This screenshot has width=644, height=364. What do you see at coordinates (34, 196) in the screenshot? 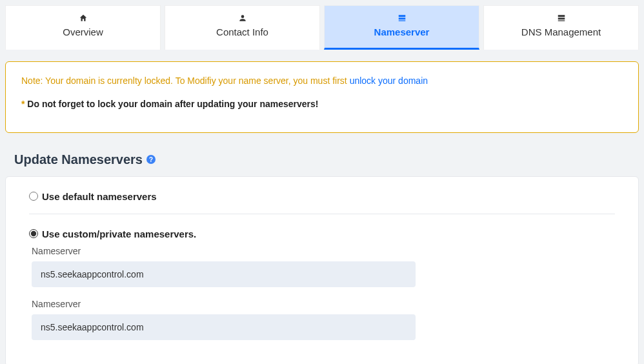
I see `radio-default-input` at bounding box center [34, 196].